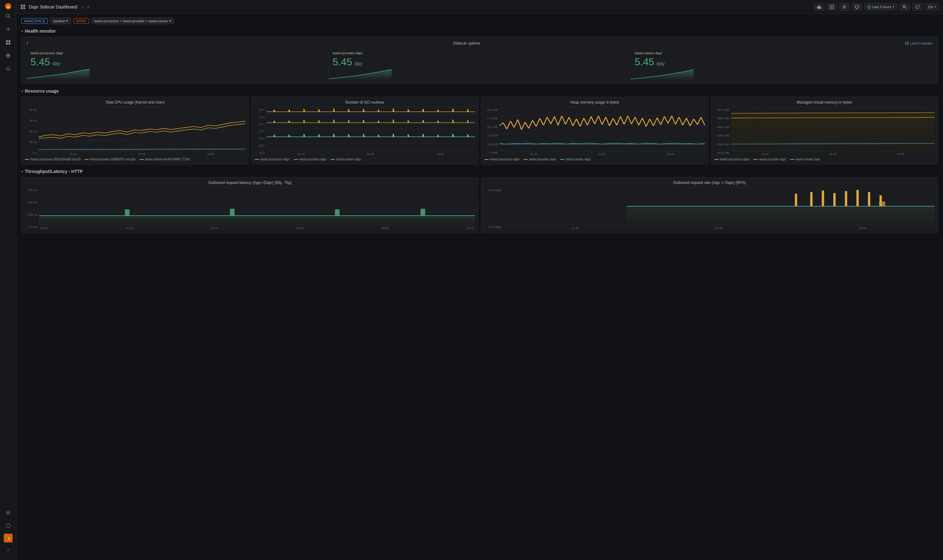 This screenshot has width=943, height=560. I want to click on help-icon: ?, so click(8, 550).